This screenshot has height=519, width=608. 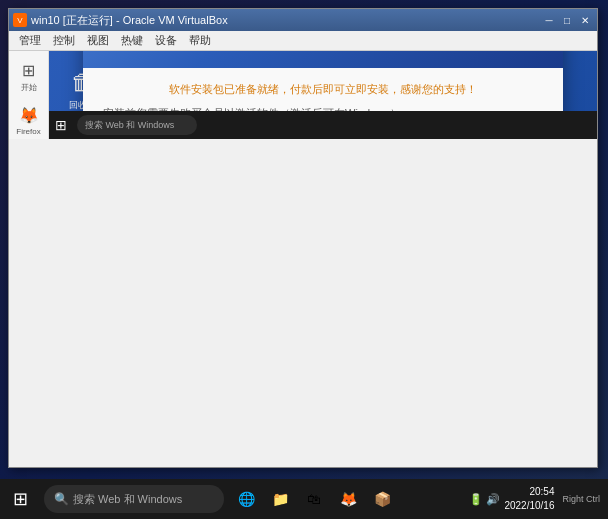 I want to click on inner-search-text: 搜索 Web 和 Windows, so click(x=130, y=126).